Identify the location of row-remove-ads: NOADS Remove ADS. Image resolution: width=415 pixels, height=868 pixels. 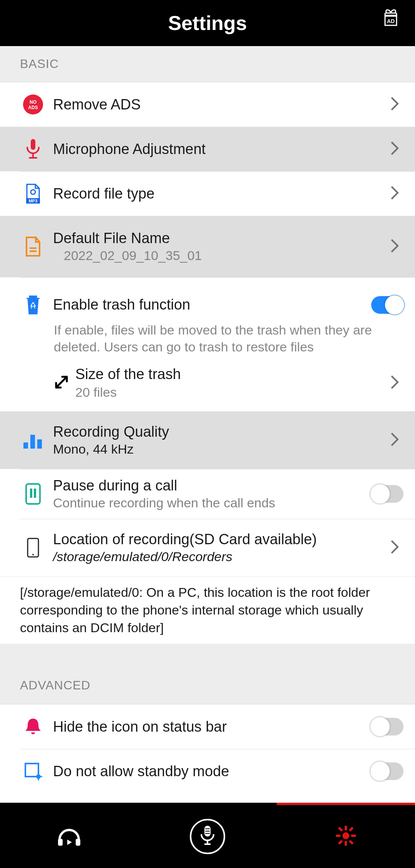
(208, 104).